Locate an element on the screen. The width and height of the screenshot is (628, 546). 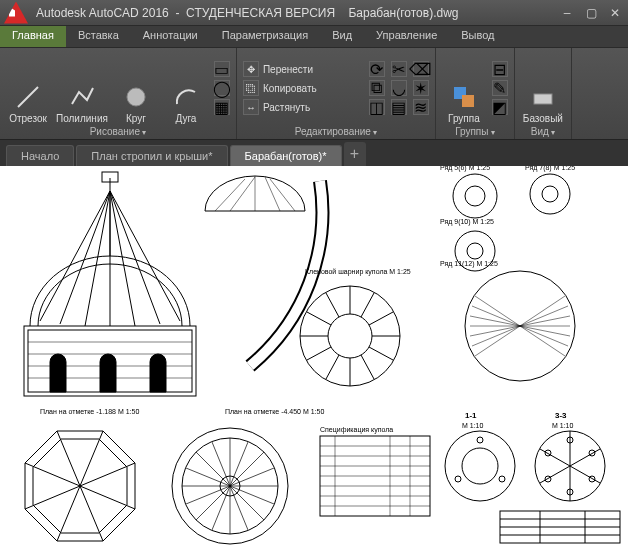
arc-icon is located at coordinates (186, 97).